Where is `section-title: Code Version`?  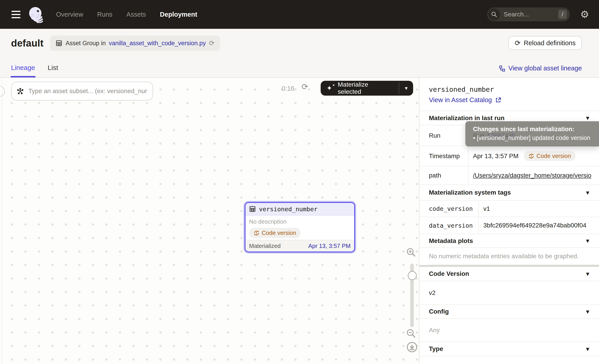
section-title: Code Version is located at coordinates (449, 274).